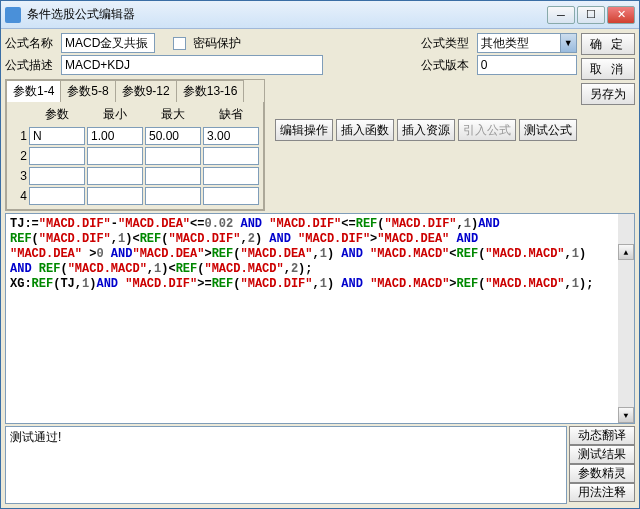 Image resolution: width=640 pixels, height=509 pixels. What do you see at coordinates (447, 66) in the screenshot?
I see `version-label: 公式版本` at bounding box center [447, 66].